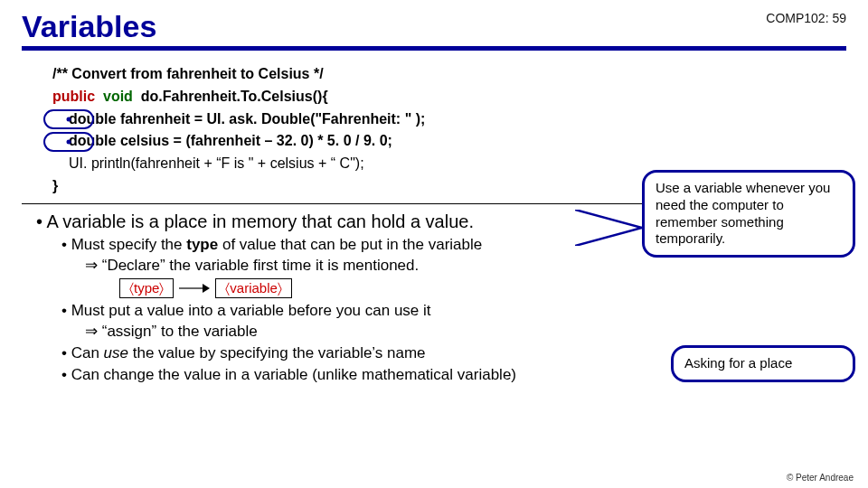 The height and width of the screenshot is (488, 868). What do you see at coordinates (259, 221) in the screenshot?
I see `bullet-1-text: A variable is a place in memory that can…` at bounding box center [259, 221].